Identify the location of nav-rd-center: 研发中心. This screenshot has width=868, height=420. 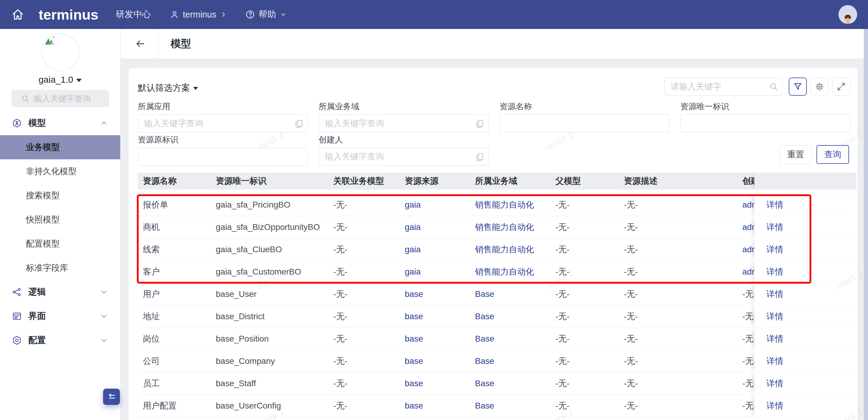
(133, 15).